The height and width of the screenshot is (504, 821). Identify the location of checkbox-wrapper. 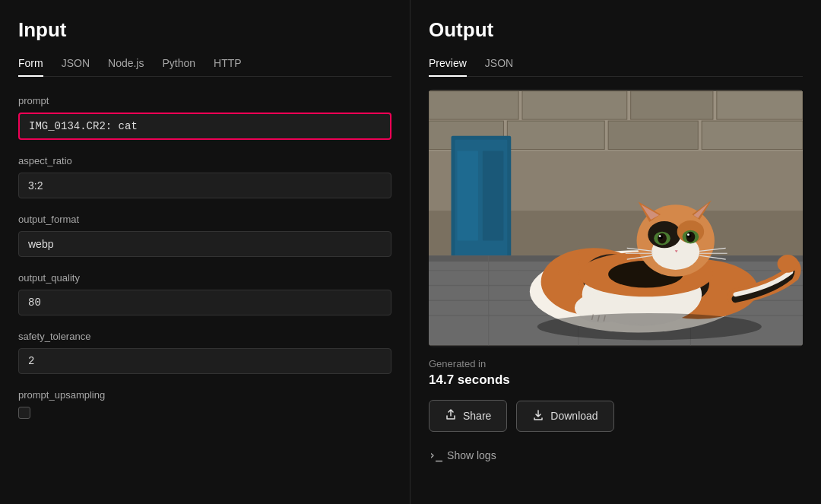
(205, 413).